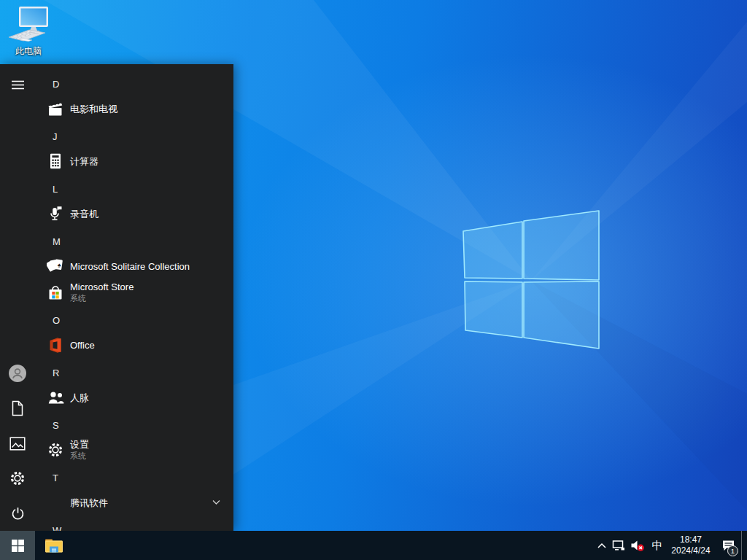 This screenshot has height=560, width=747. I want to click on windows-start-icon, so click(18, 545).